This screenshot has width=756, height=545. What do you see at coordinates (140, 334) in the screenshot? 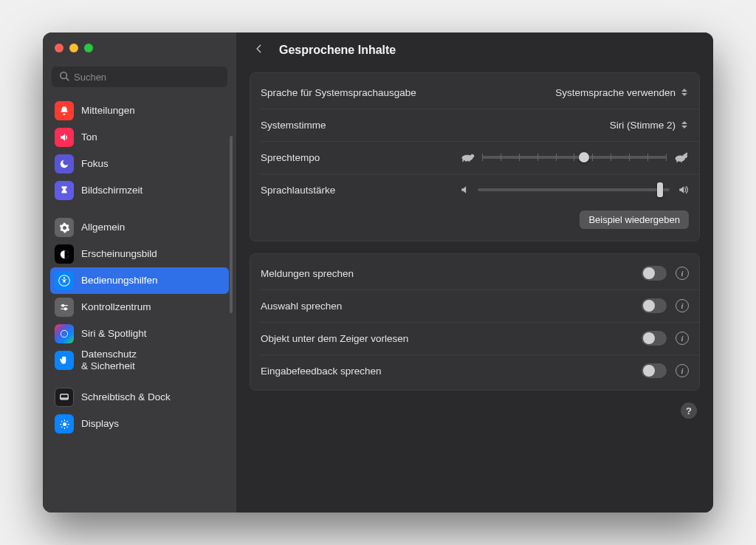
I see `sidebar-item-siri: Siri & Spotlight` at bounding box center [140, 334].